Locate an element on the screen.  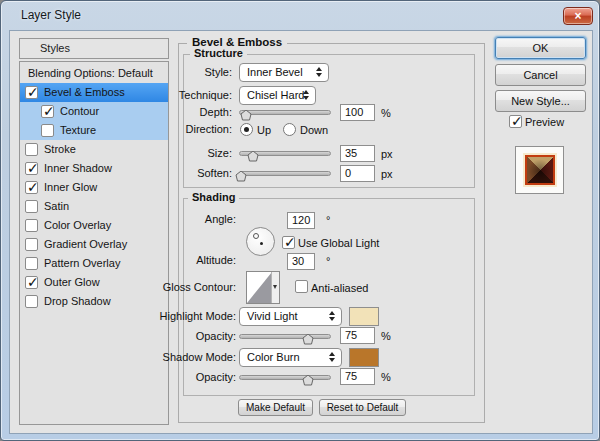
make-default-button: Make Default is located at coordinates (276, 408).